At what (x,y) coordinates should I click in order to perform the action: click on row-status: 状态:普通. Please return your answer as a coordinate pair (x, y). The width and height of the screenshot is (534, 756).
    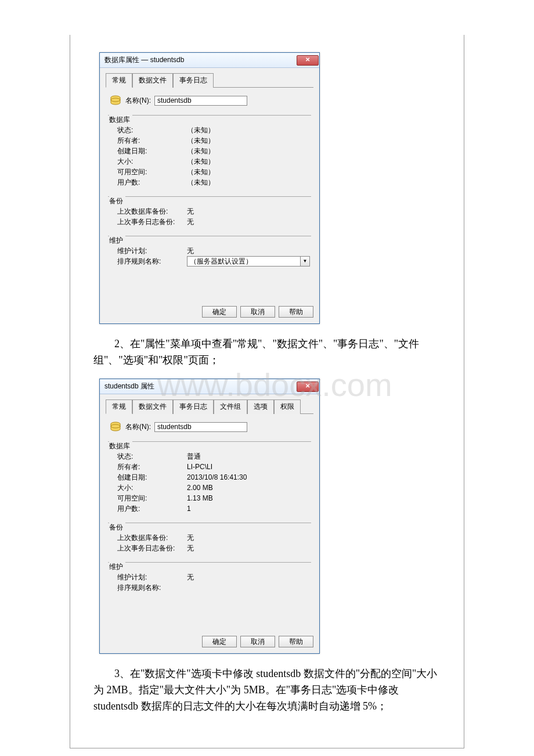
    Looking at the image, I should click on (210, 456).